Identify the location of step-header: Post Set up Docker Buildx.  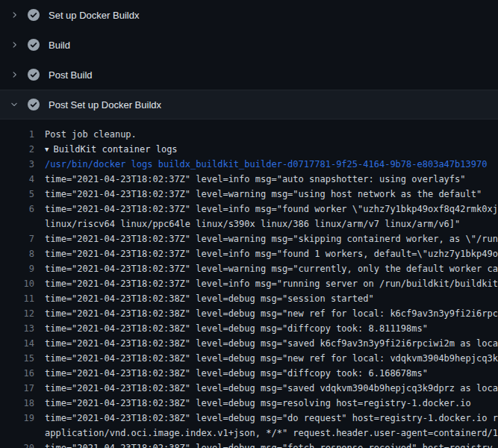
(249, 105).